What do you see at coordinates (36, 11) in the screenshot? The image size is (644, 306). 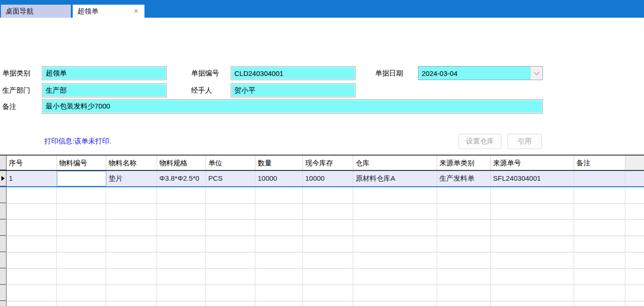 I see `tab-desktop-nav: 桌面导航` at bounding box center [36, 11].